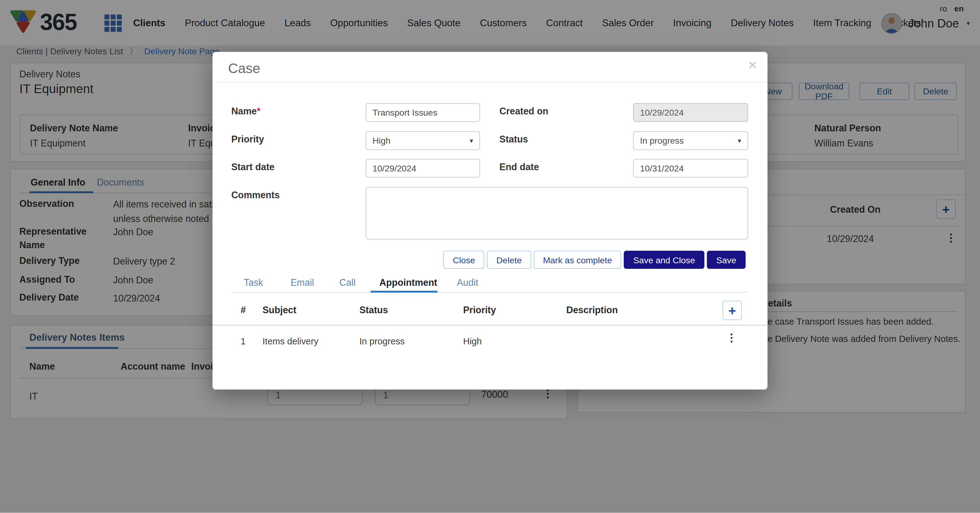 The width and height of the screenshot is (980, 513). I want to click on comments-textarea, so click(557, 213).